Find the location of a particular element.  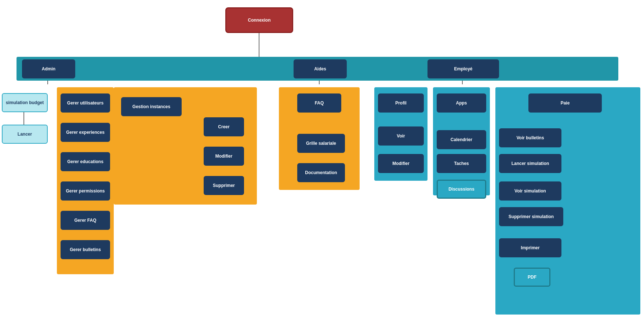

connexion-node: Connexion is located at coordinates (259, 20).